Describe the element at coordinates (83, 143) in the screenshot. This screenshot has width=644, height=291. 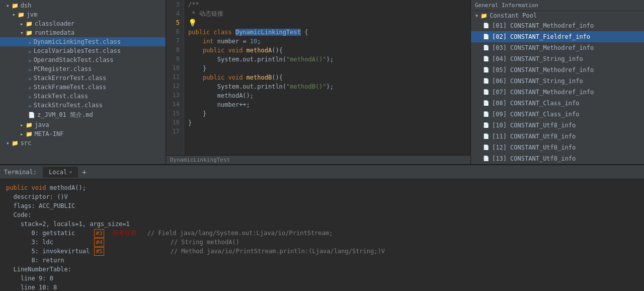
I see `tree-item-src: ▾ 📁 src` at that location.